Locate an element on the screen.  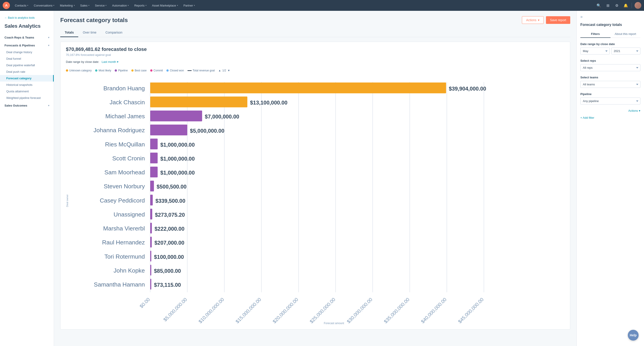
help-button: Help is located at coordinates (633, 335).